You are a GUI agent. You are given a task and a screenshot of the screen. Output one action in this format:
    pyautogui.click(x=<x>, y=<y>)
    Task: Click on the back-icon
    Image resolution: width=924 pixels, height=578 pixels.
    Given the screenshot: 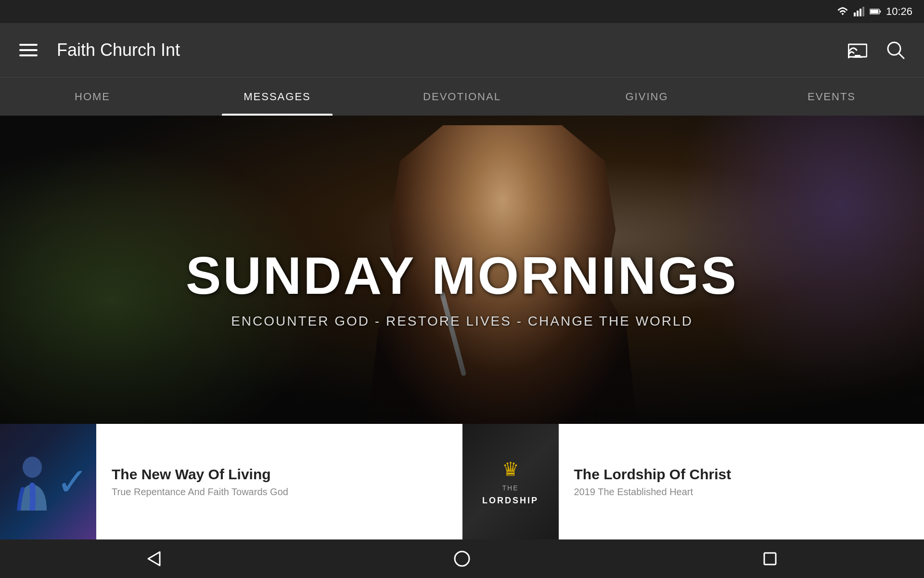 What is the action you would take?
    pyautogui.click(x=154, y=559)
    